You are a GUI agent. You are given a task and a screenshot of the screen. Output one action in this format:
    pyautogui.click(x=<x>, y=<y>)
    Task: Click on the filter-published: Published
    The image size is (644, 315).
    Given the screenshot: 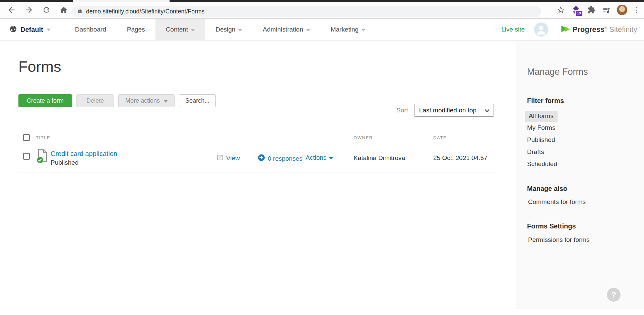 What is the action you would take?
    pyautogui.click(x=541, y=140)
    